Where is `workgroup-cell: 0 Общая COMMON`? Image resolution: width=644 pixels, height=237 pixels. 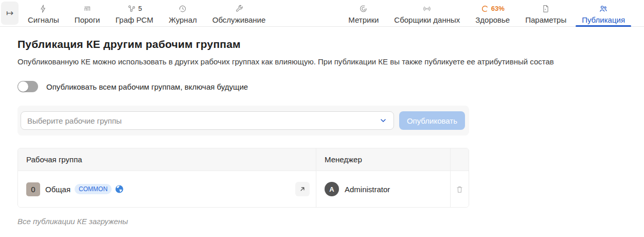 workgroup-cell: 0 Общая COMMON is located at coordinates (167, 189).